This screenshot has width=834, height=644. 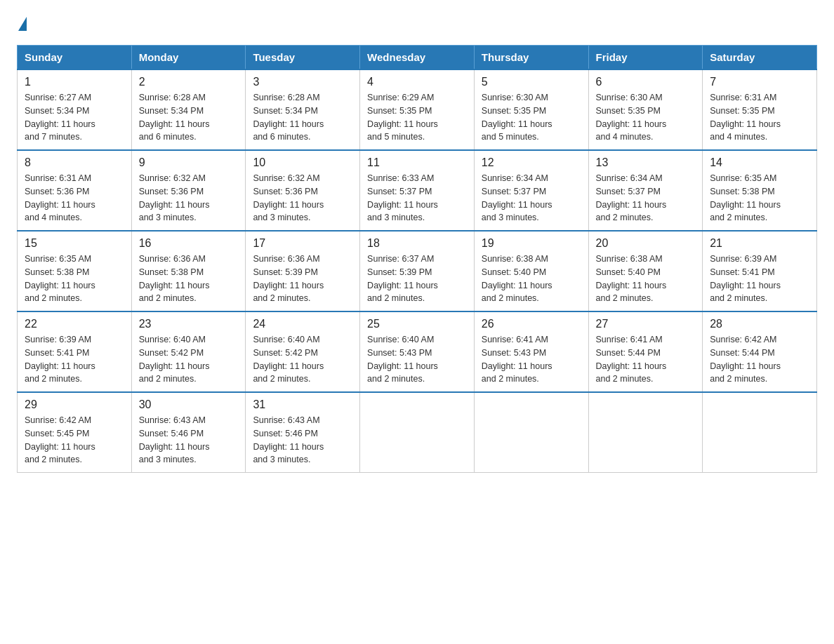 I want to click on day-number: 9, so click(x=189, y=163).